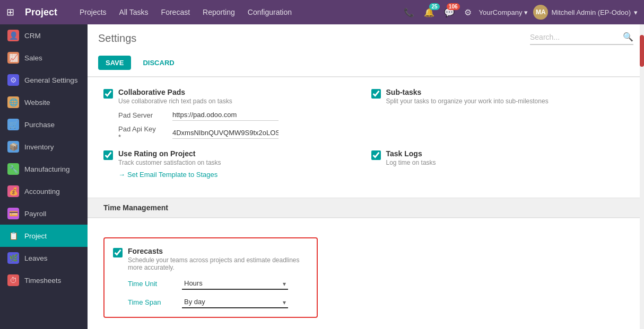 The width and height of the screenshot is (644, 329). I want to click on time-management-section-header: Time Management, so click(366, 208).